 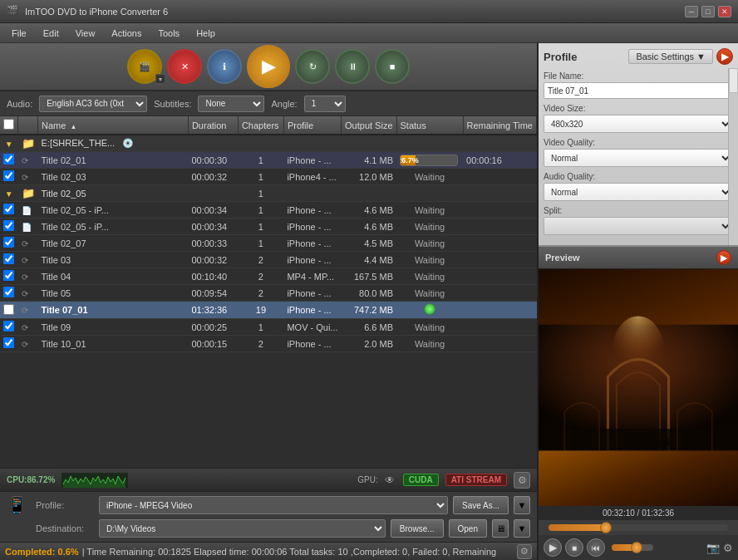 What do you see at coordinates (725, 56) in the screenshot?
I see `settings-nav-button: ▶` at bounding box center [725, 56].